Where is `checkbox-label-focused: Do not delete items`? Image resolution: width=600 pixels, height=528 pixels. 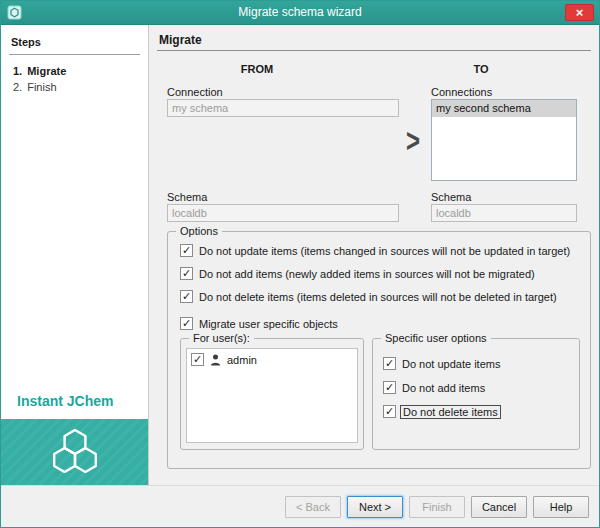
checkbox-label-focused: Do not delete items is located at coordinates (450, 412).